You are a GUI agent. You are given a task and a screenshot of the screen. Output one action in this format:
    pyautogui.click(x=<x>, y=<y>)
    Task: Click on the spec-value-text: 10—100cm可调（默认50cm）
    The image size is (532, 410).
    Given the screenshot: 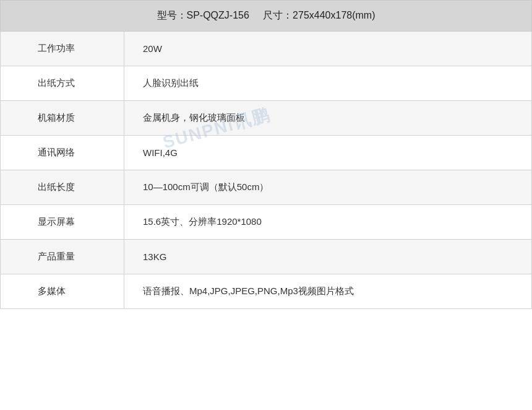 What is the action you would take?
    pyautogui.click(x=205, y=187)
    